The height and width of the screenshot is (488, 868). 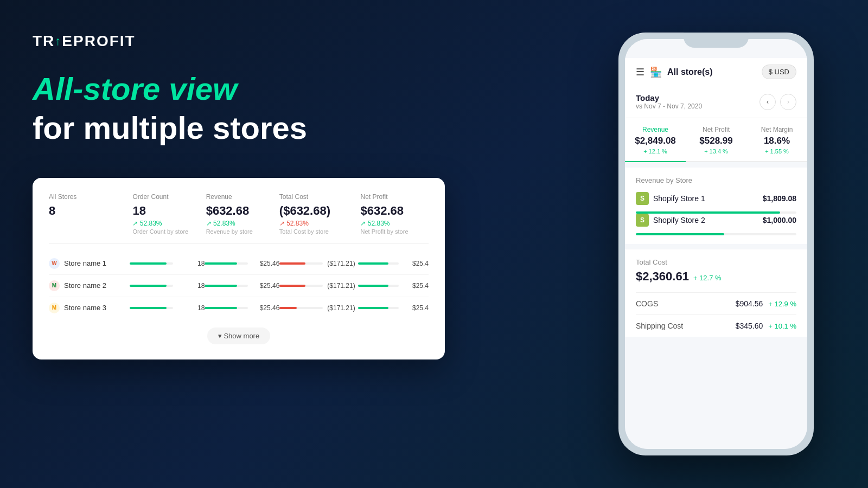 What do you see at coordinates (777, 140) in the screenshot?
I see `metric-tab-net-margin: Net Margin 18.6% + 1.55 %` at bounding box center [777, 140].